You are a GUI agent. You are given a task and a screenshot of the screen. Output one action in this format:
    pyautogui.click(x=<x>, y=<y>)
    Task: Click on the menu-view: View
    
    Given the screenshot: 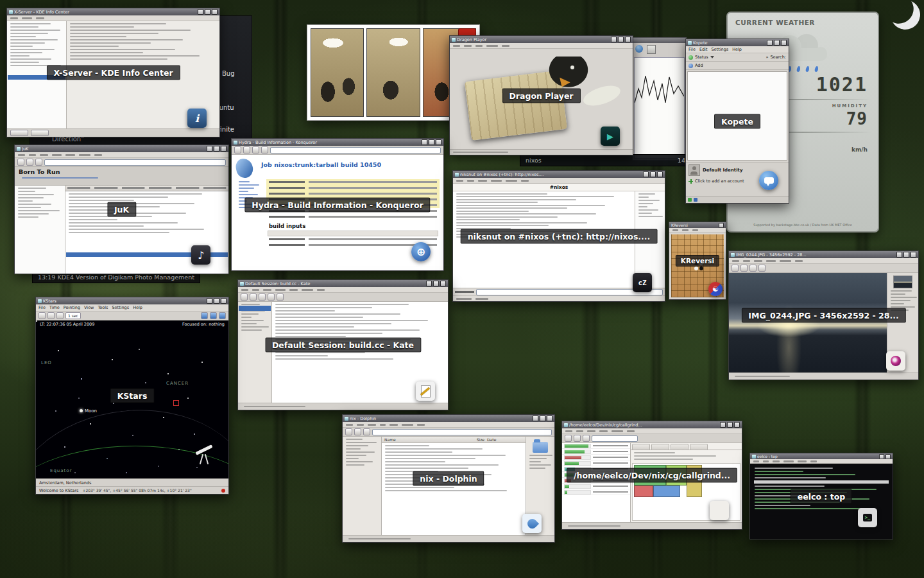 What is the action you would take?
    pyautogui.click(x=89, y=308)
    